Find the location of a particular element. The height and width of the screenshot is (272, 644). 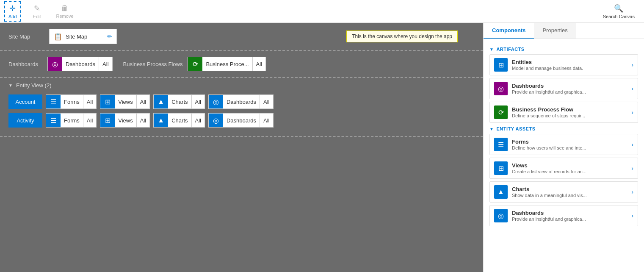

activity-charts-all: All is located at coordinates (198, 120).